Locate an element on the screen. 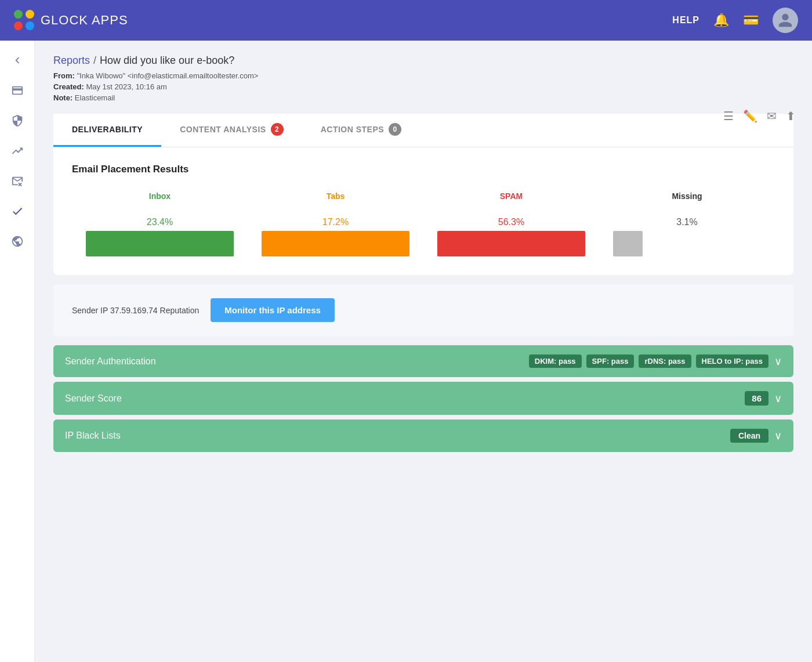 The width and height of the screenshot is (812, 662). dot-yellow is located at coordinates (30, 14).